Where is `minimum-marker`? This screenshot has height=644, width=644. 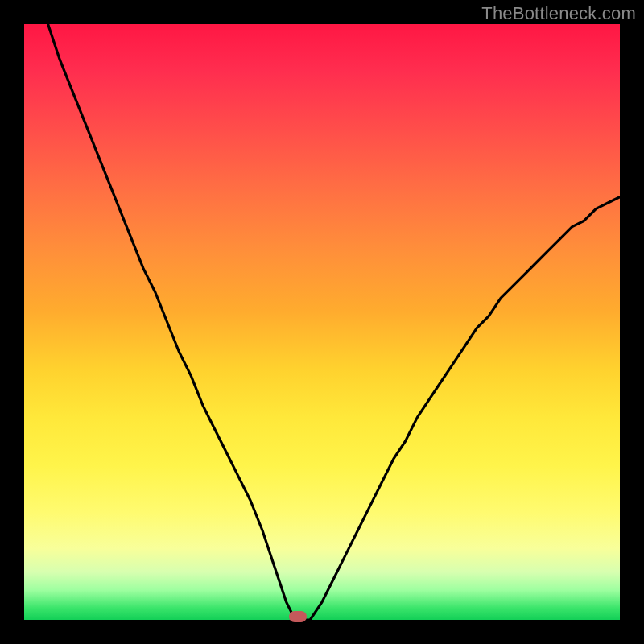
minimum-marker is located at coordinates (298, 617).